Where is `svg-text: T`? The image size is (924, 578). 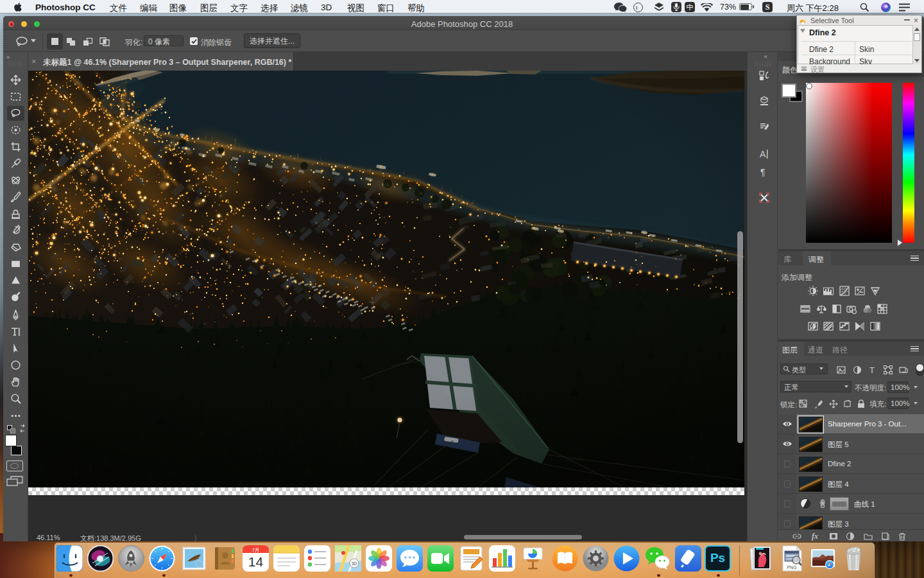
svg-text: T is located at coordinates (872, 370).